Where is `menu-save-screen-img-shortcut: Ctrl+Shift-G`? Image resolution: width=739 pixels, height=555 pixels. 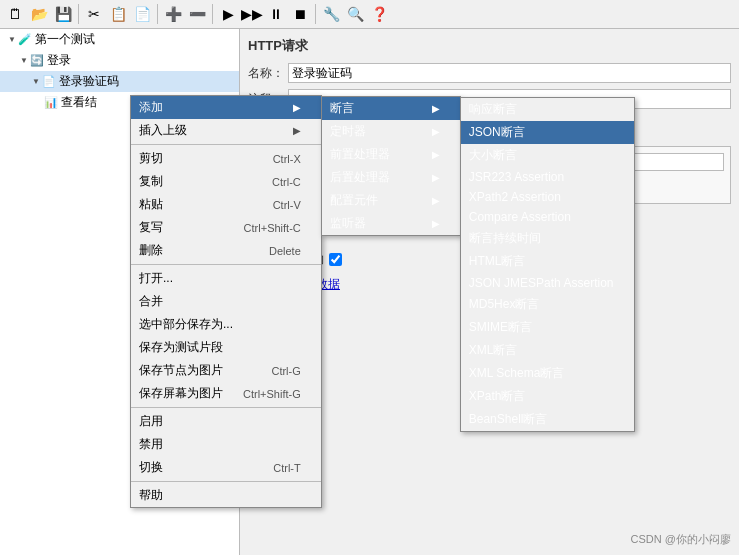
menu-save-screen-img-shortcut: Ctrl+Shift-G is located at coordinates (272, 394).